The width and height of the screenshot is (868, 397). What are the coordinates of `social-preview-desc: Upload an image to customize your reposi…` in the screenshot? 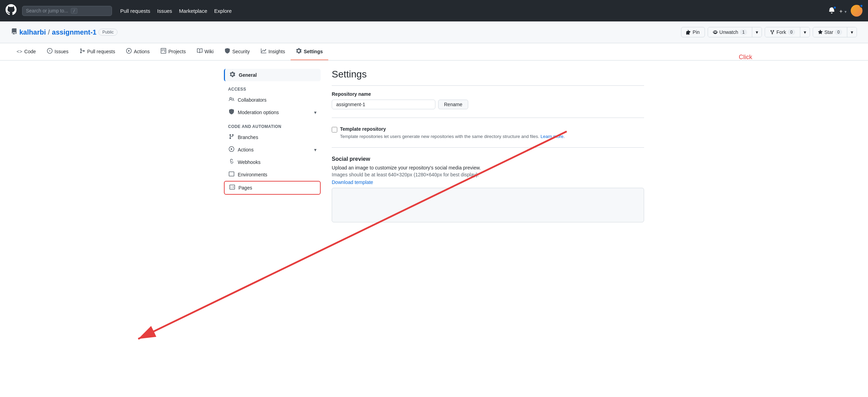 It's located at (488, 168).